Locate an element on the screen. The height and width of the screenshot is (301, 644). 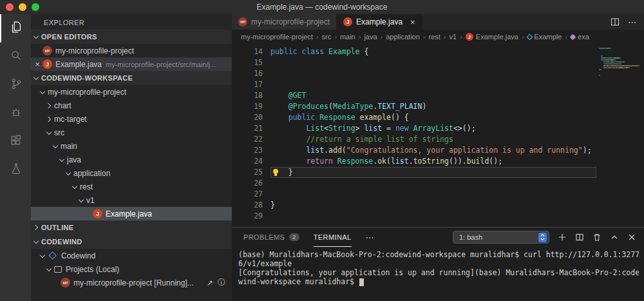
breadcrumb-item: v1 is located at coordinates (453, 37).